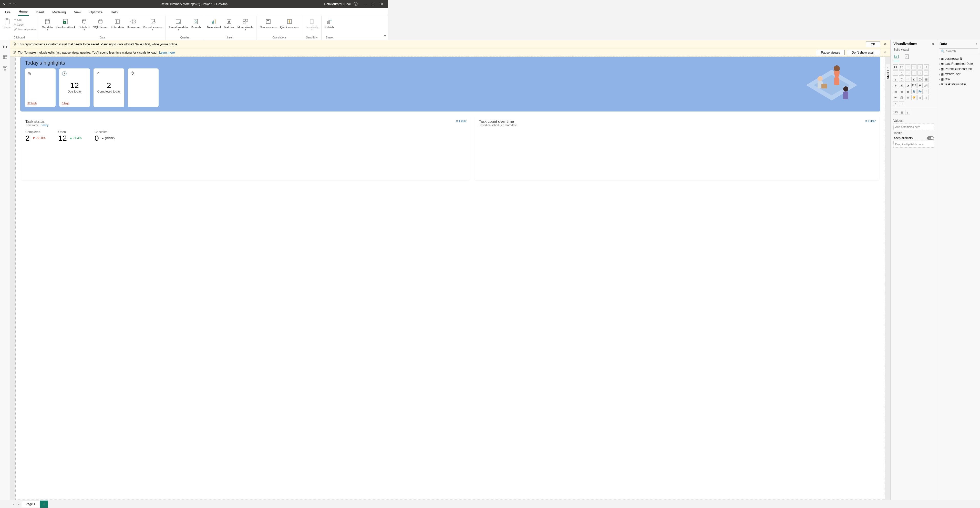 This screenshot has width=980, height=508. Describe the element at coordinates (385, 37) in the screenshot. I see `collapse-ribbon-icon: ⌃` at that location.